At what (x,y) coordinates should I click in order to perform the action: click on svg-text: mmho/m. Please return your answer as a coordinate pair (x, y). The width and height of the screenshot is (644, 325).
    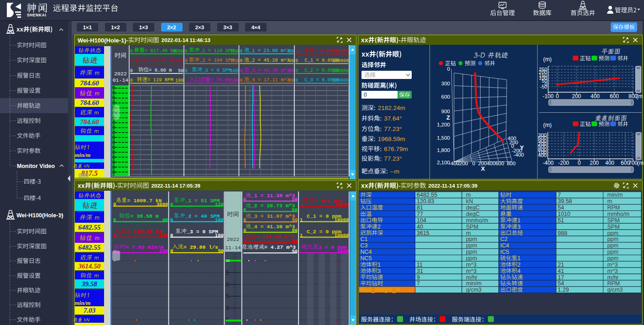
    Looking at the image, I should click on (477, 220).